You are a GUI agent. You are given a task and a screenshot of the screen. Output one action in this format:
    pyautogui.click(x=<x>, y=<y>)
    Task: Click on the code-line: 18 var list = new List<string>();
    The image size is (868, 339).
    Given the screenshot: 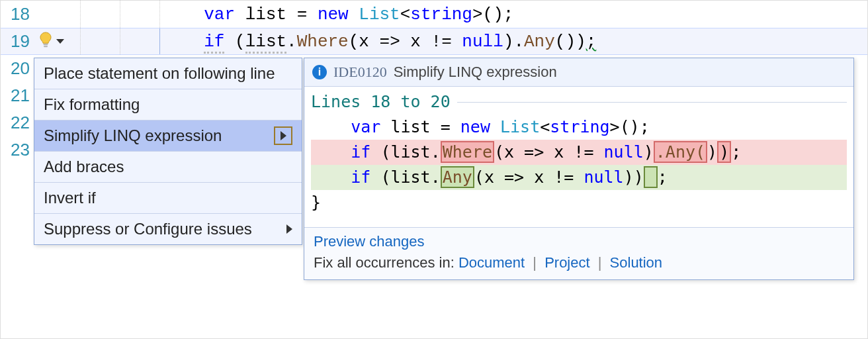 What is the action you would take?
    pyautogui.click(x=434, y=15)
    